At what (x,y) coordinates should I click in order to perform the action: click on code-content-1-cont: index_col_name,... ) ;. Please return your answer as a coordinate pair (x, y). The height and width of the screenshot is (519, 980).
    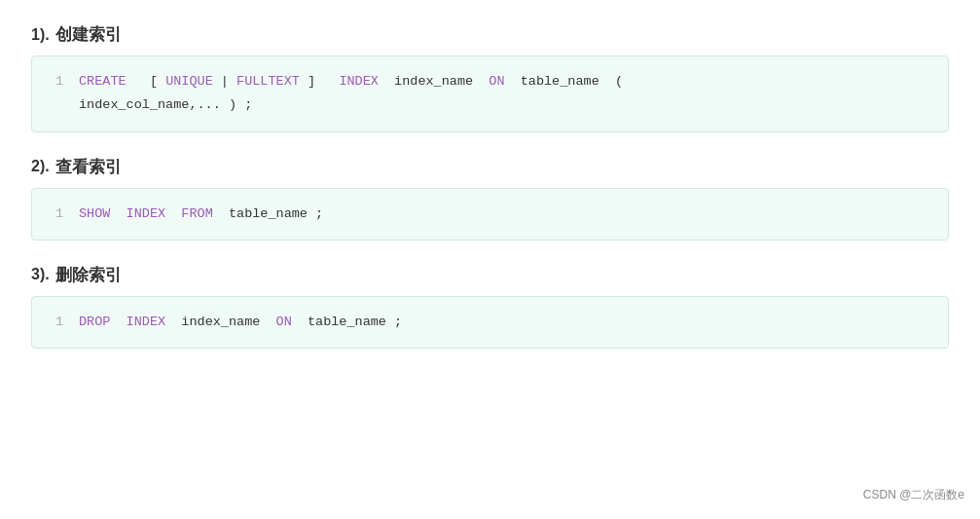
    Looking at the image, I should click on (165, 105).